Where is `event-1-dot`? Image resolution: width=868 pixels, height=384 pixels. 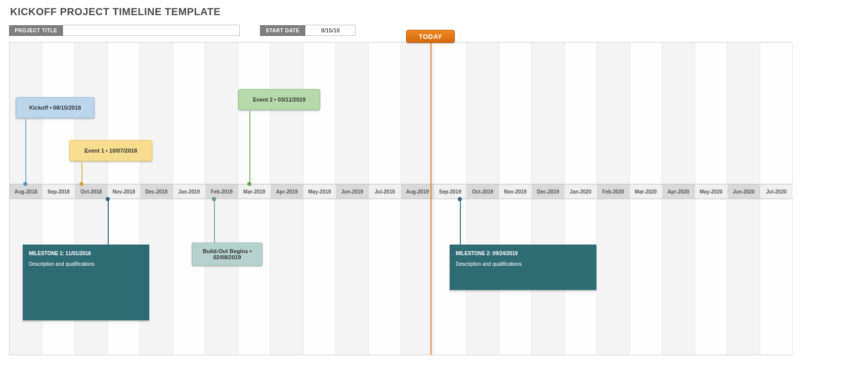 event-1-dot is located at coordinates (81, 184).